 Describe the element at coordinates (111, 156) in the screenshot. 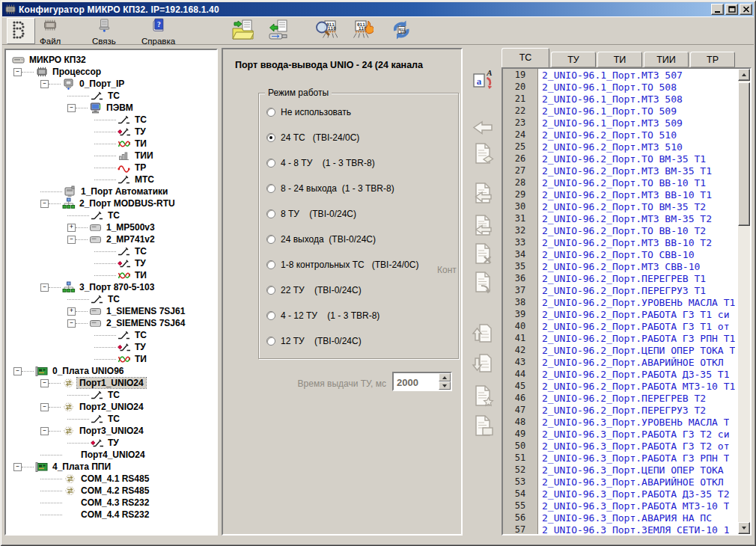

I see `tree-item: ТИИ` at that location.